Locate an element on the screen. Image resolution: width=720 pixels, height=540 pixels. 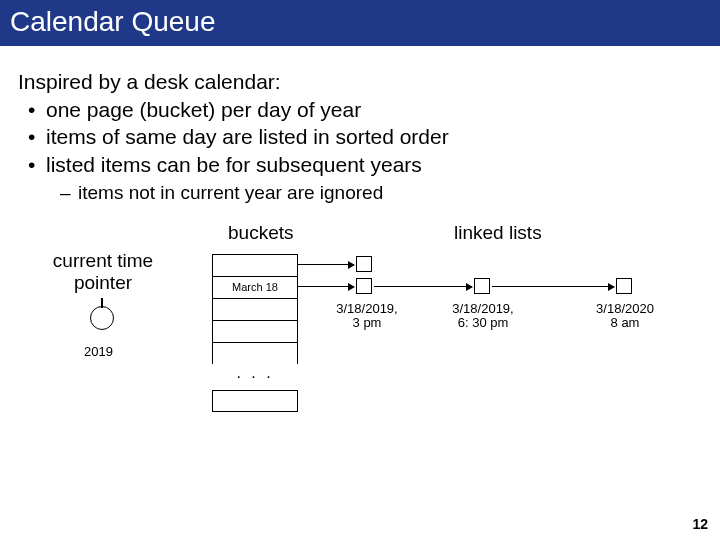
bullet-item: listed items can be for subsequent years is located at coordinates (365, 164).